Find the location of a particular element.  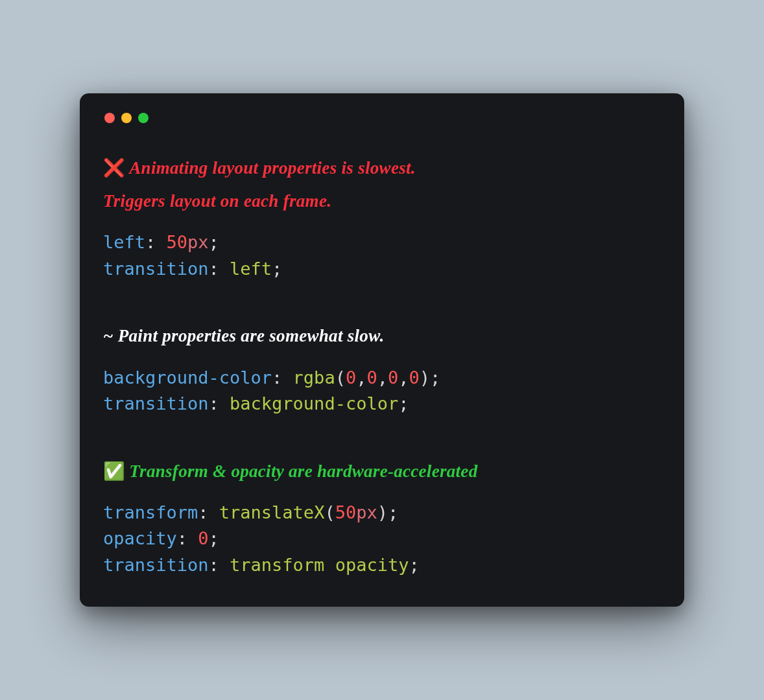

comment-mid: ~ Paint properties are somewhat slow. is located at coordinates (382, 336).